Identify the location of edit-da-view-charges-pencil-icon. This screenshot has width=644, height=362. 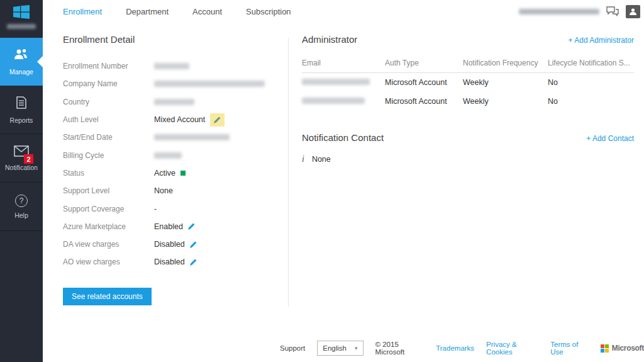
(194, 244).